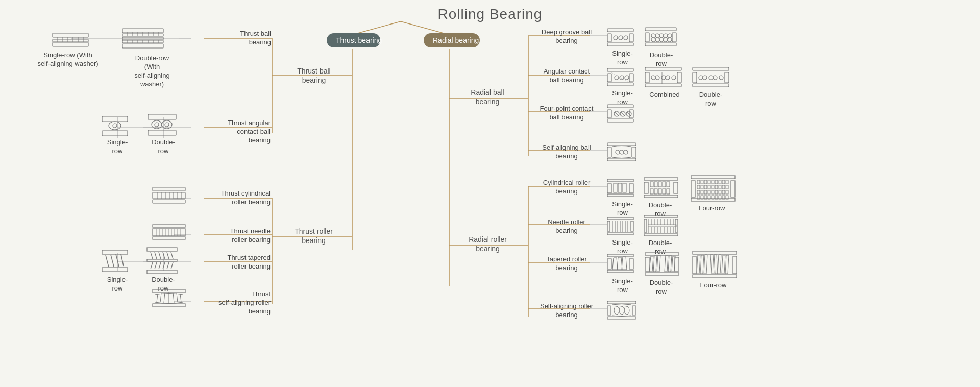 The image size is (980, 387). Describe the element at coordinates (567, 113) in the screenshot. I see `four-point-contact-ball-label: Four-point contactball bearing` at that location.